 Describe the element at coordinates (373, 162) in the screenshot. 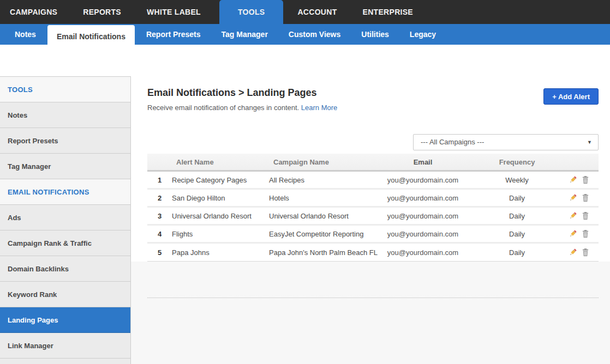

I see `table-header-row: Alert Name Campaign Name Email Frequency` at that location.